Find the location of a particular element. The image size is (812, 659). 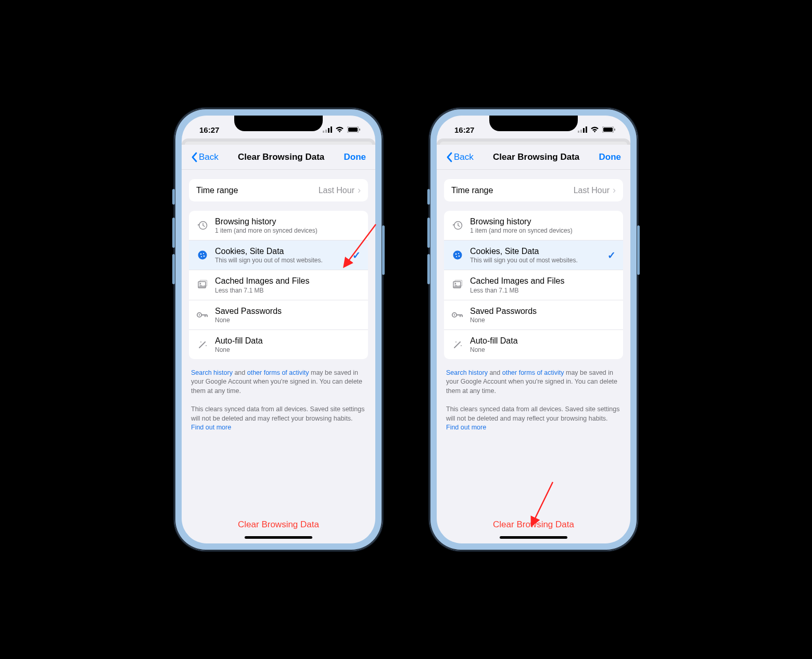

status-time: 16:27 is located at coordinates (209, 130).